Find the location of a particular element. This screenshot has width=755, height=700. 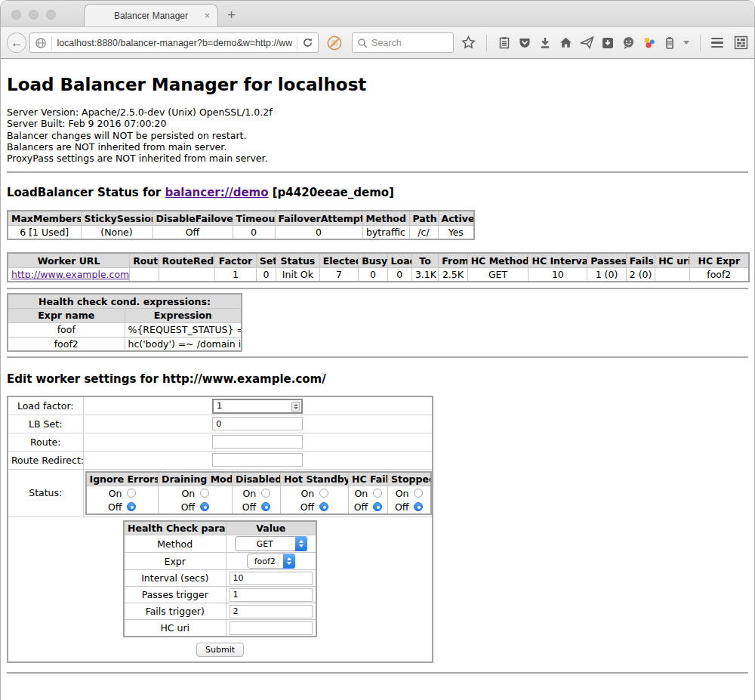

form-row: Route Redirect: is located at coordinates (220, 460).